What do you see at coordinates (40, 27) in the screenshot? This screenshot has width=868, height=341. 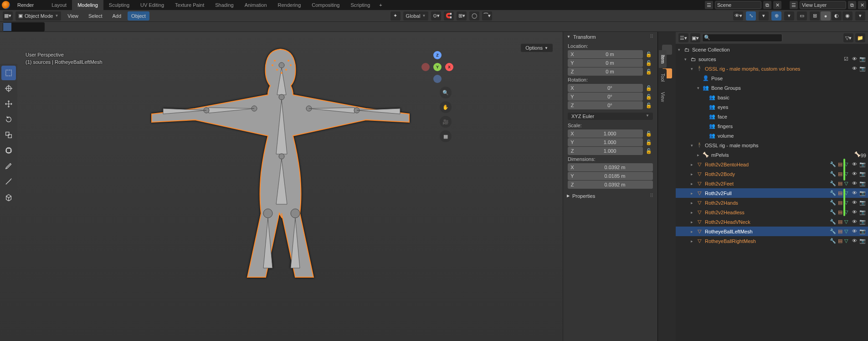 I see `select-mode-intersect` at bounding box center [40, 27].